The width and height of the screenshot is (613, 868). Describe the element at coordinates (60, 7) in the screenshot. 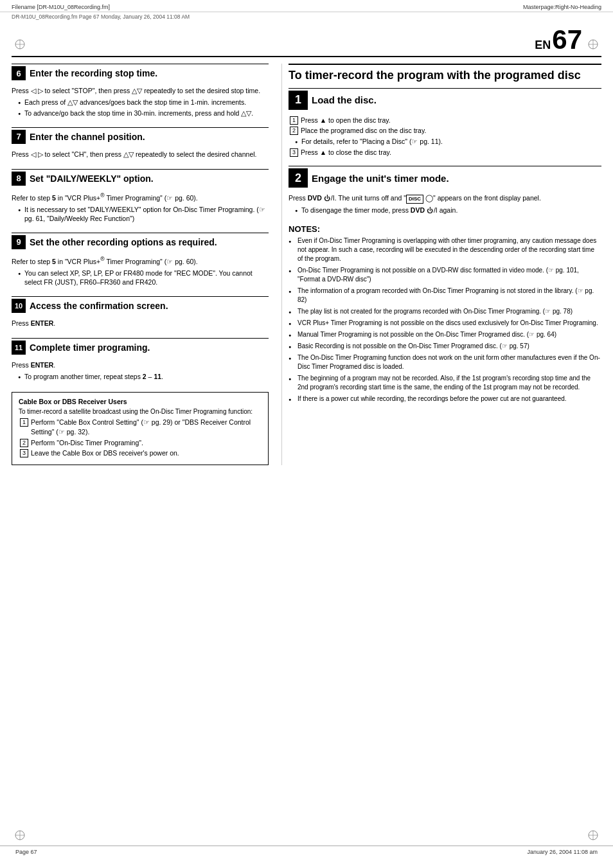

I see `filename-label: Filename [DR-M10U_08Recording.fm]` at that location.